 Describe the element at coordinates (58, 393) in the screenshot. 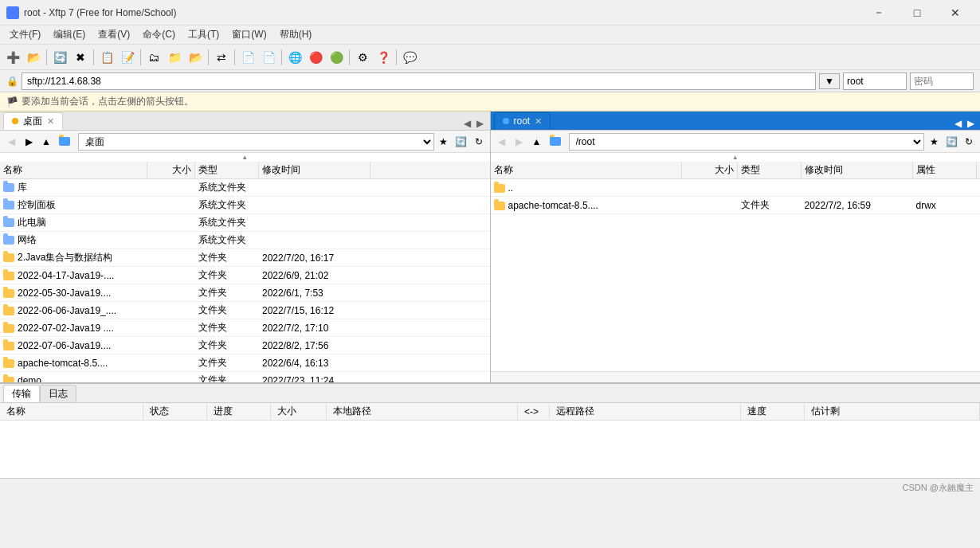

I see `transfer-tab-log: 日志` at that location.